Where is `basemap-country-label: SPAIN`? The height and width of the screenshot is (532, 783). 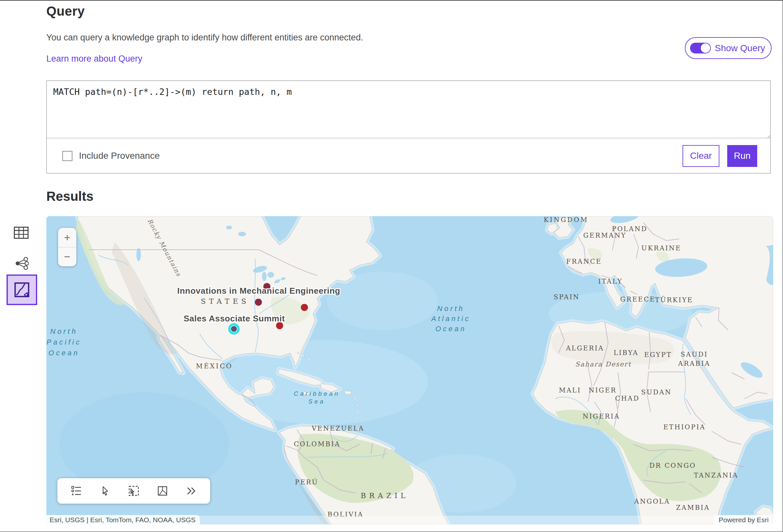 basemap-country-label: SPAIN is located at coordinates (567, 297).